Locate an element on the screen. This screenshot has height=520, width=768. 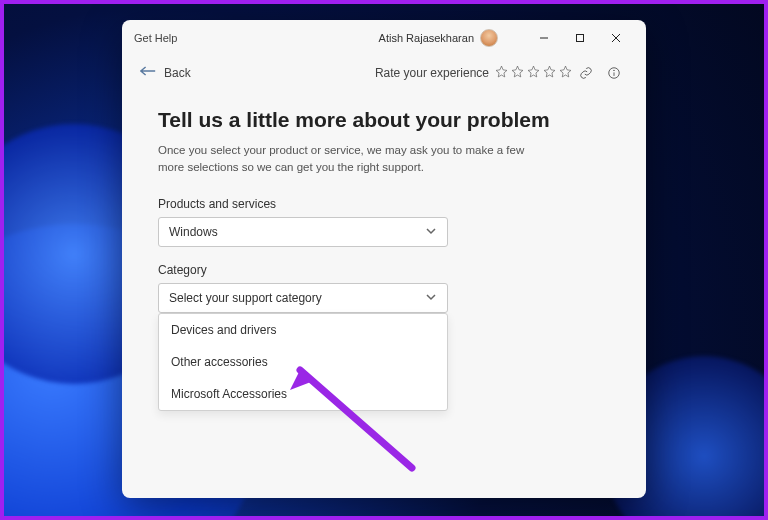
page-subtext: Once you select your product or service,… is located at coordinates (348, 158).